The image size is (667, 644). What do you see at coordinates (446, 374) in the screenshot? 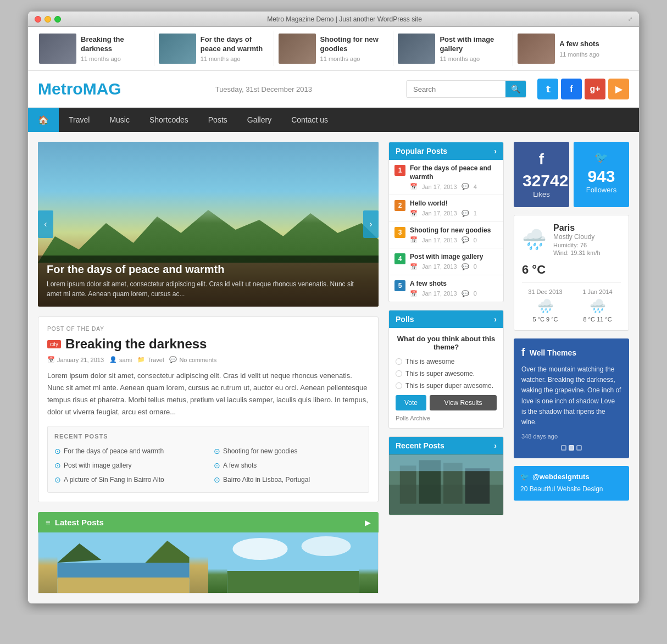
I see `poll-option-2: This is super awesome.` at bounding box center [446, 374].